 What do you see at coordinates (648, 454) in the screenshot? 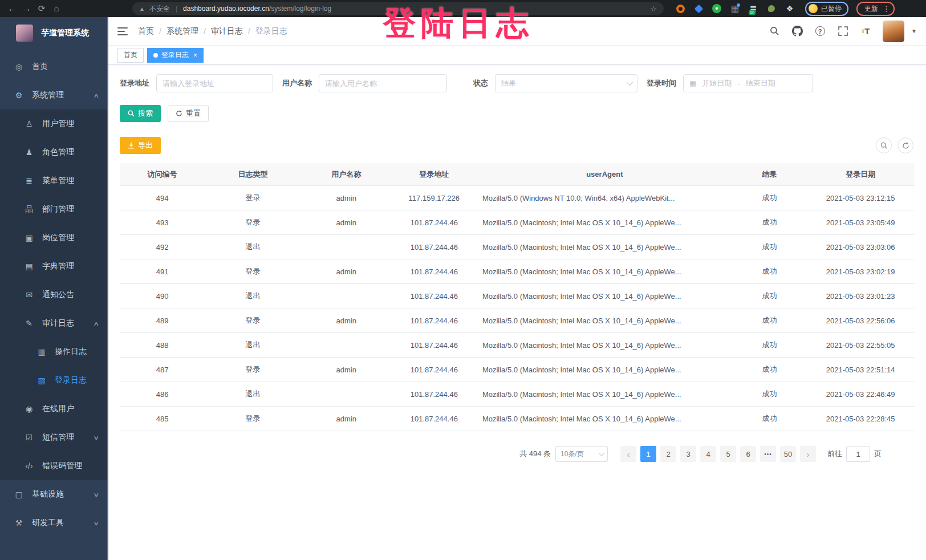
I see `page-button: 1` at bounding box center [648, 454].